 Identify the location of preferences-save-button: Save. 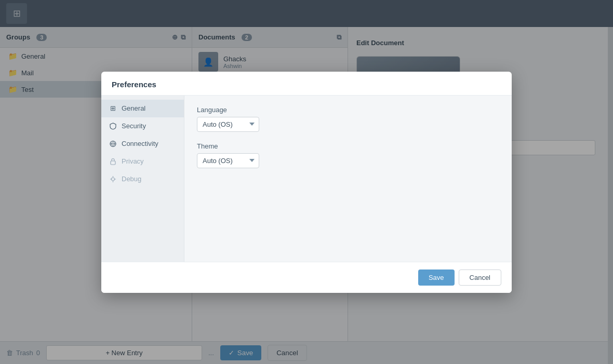
(436, 277).